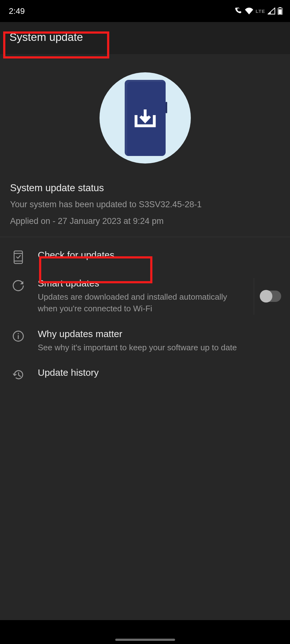 The width and height of the screenshot is (290, 644). What do you see at coordinates (139, 303) in the screenshot?
I see `smart-updates-sub: Updates are downloaded and installed aut…` at bounding box center [139, 303].